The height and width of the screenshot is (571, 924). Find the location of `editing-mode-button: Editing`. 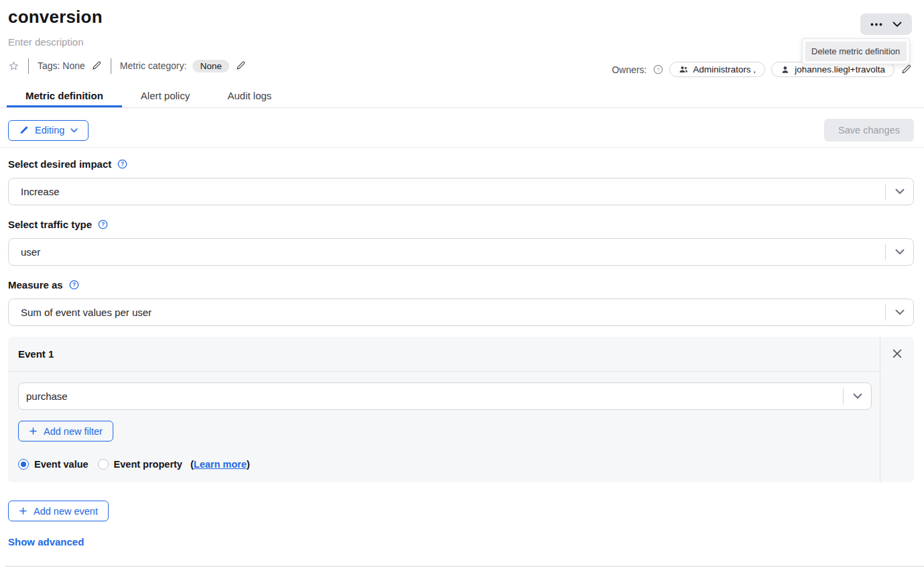

editing-mode-button: Editing is located at coordinates (48, 130).